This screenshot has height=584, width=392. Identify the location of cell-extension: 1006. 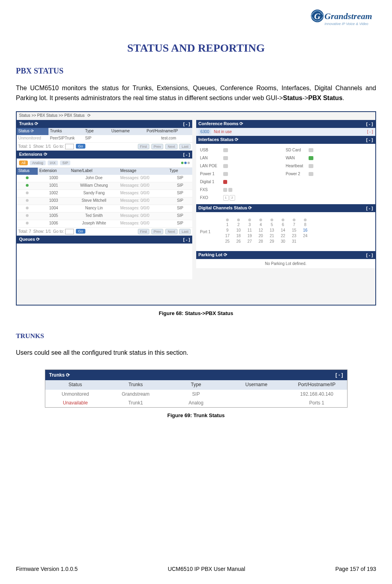
(54, 224).